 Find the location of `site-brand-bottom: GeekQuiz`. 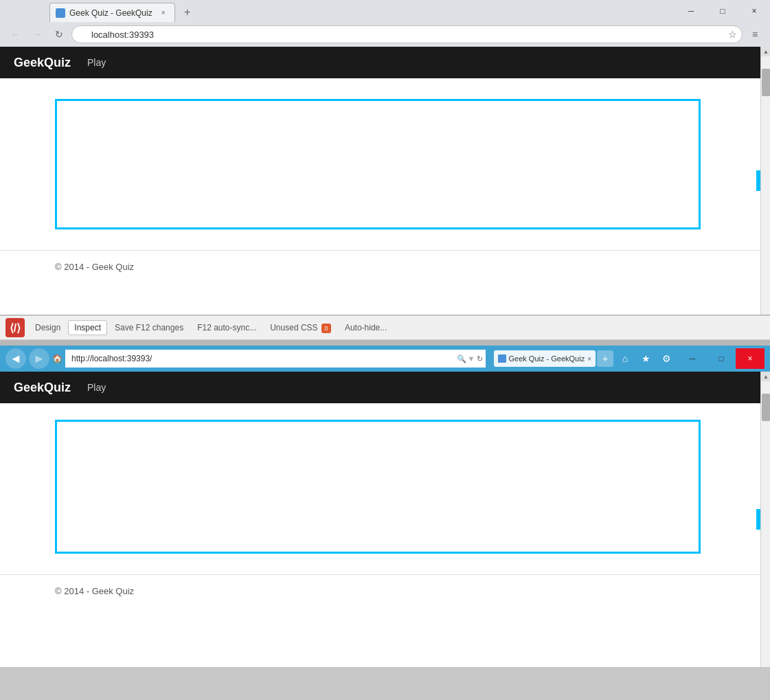

site-brand-bottom: GeekQuiz is located at coordinates (43, 387).